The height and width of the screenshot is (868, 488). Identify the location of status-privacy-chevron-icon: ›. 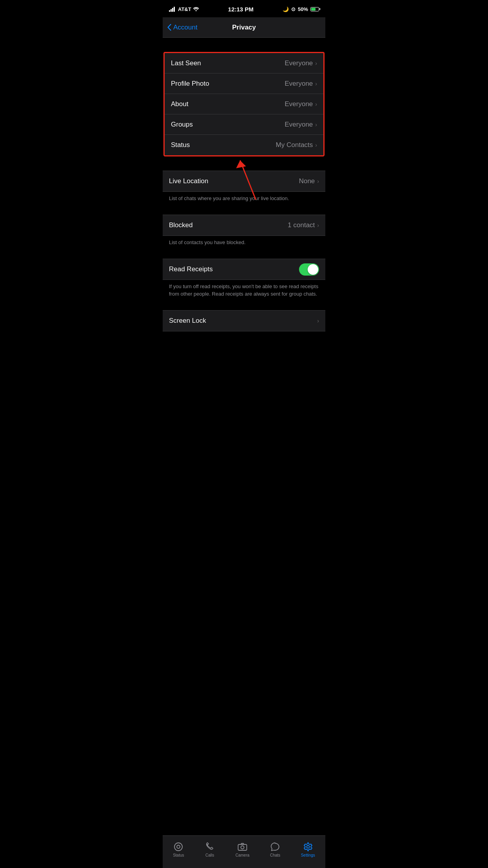
(316, 145).